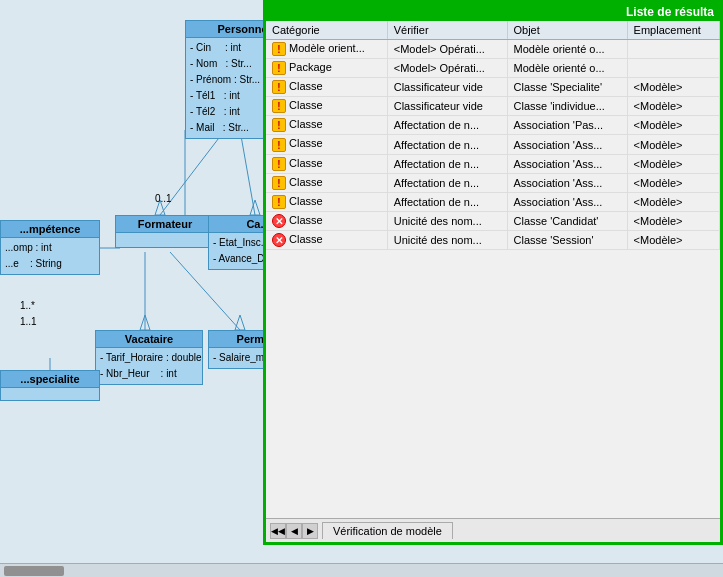 The width and height of the screenshot is (723, 577). What do you see at coordinates (50, 256) in the screenshot?
I see `class-body-competence: ...omp : int ...e : String` at bounding box center [50, 256].